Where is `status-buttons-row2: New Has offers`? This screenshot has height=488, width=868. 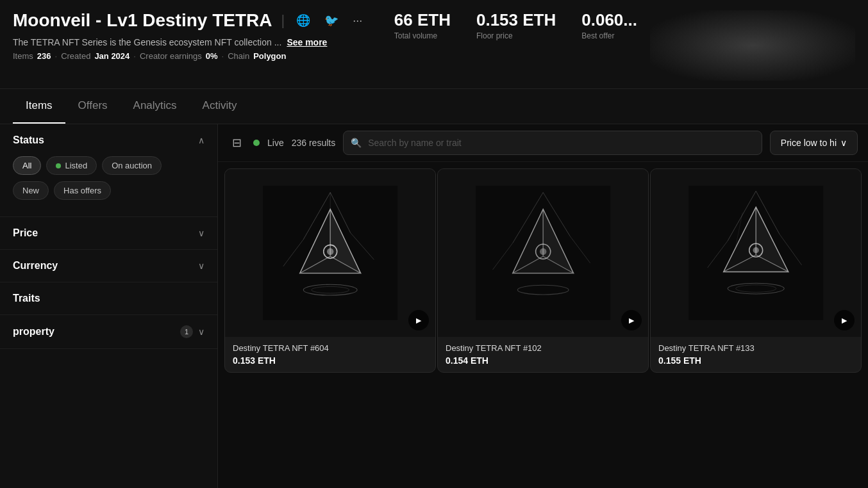
status-buttons-row2: New Has offers is located at coordinates (109, 191).